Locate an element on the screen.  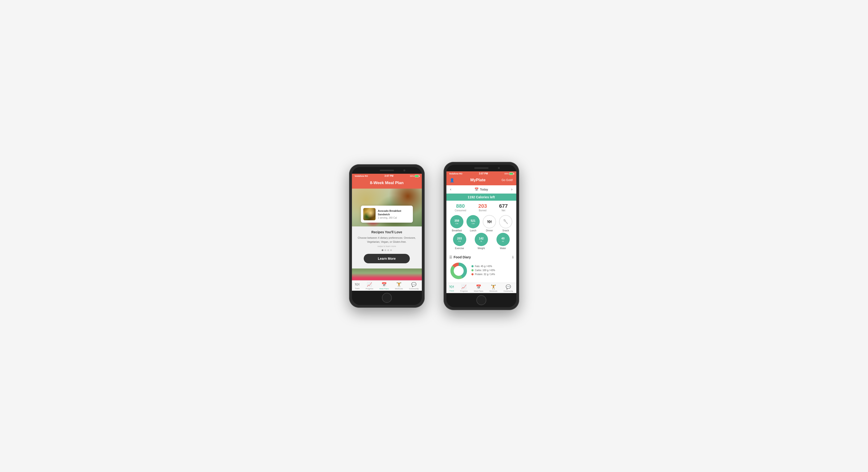
weight-btn: 142 lb is located at coordinates (481, 239).